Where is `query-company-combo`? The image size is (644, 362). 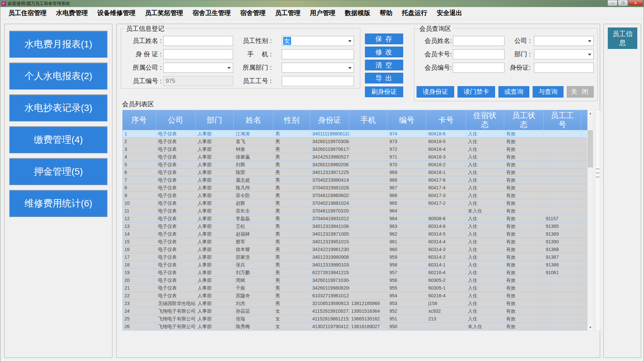 query-company-combo is located at coordinates (564, 41).